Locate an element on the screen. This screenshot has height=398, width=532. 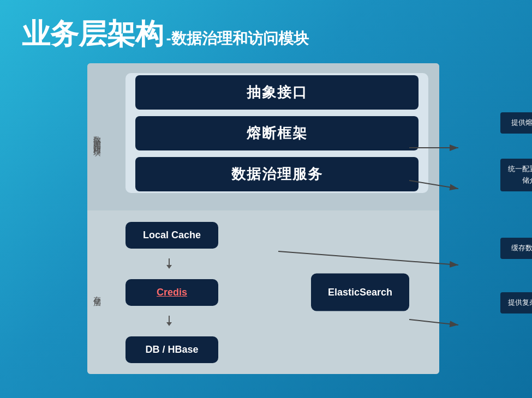
top-section-label: 数据治理和访问模块 is located at coordinates (97, 137).